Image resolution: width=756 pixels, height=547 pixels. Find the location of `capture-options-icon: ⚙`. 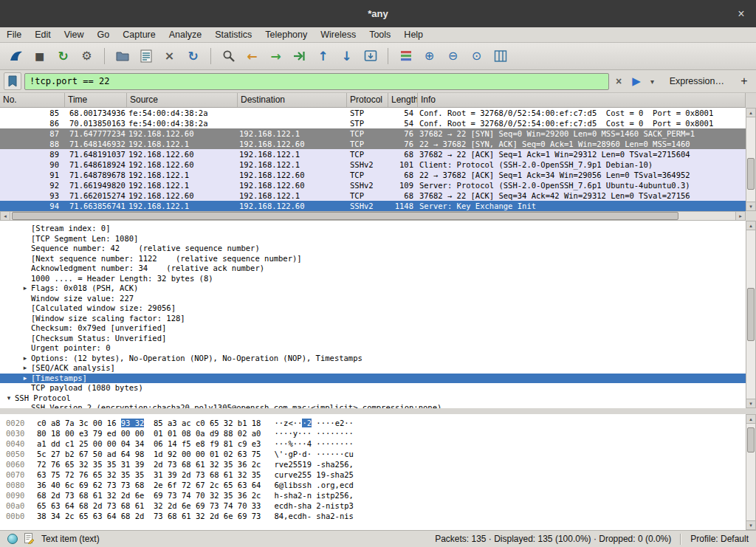

capture-options-icon: ⚙ is located at coordinates (87, 56).